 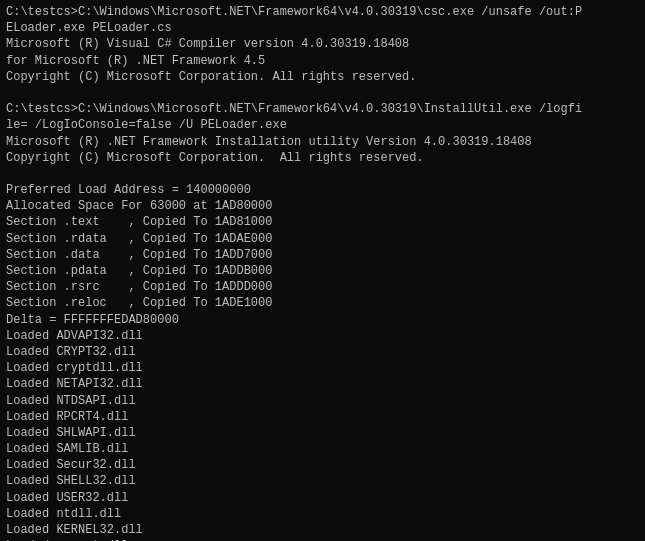 What do you see at coordinates (322, 514) in the screenshot?
I see `terminal-line: Loaded ntdll.dll` at bounding box center [322, 514].